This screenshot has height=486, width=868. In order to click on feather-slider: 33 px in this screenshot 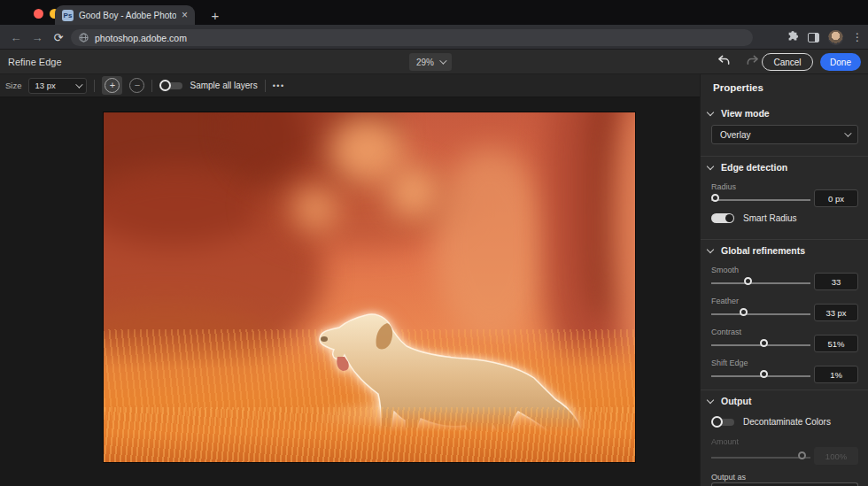, I will do `click(785, 314)`.